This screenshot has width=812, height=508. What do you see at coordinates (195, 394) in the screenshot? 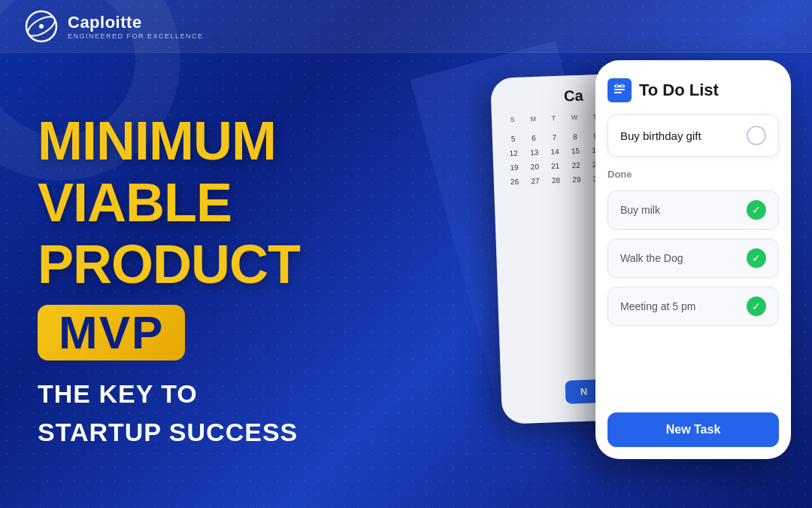
I see `subtext-line1: THE KEY TO` at bounding box center [195, 394].